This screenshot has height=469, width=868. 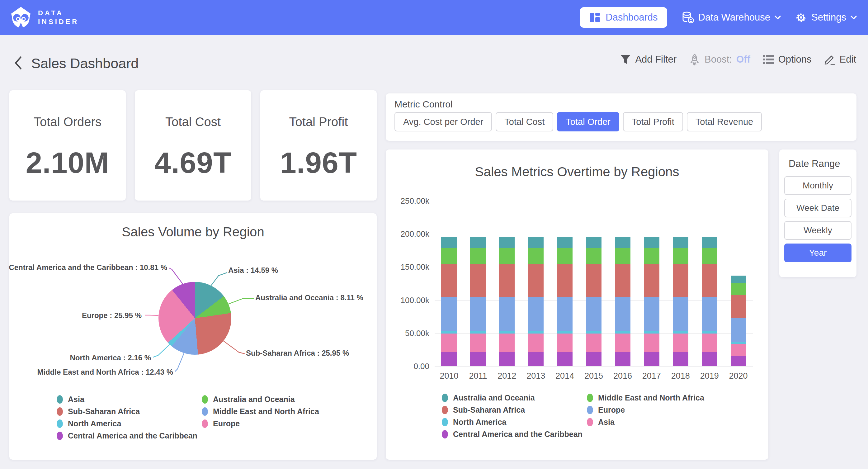 I want to click on date-range-title: Date Range, so click(x=814, y=164).